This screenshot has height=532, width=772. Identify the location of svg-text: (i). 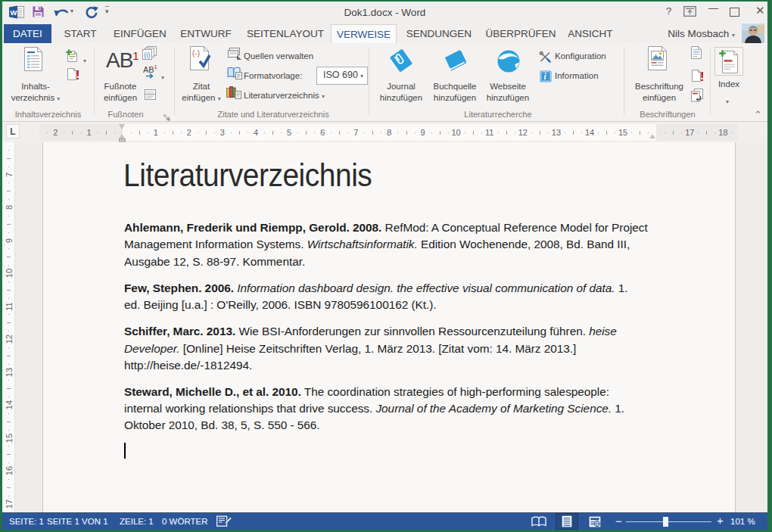
(147, 55).